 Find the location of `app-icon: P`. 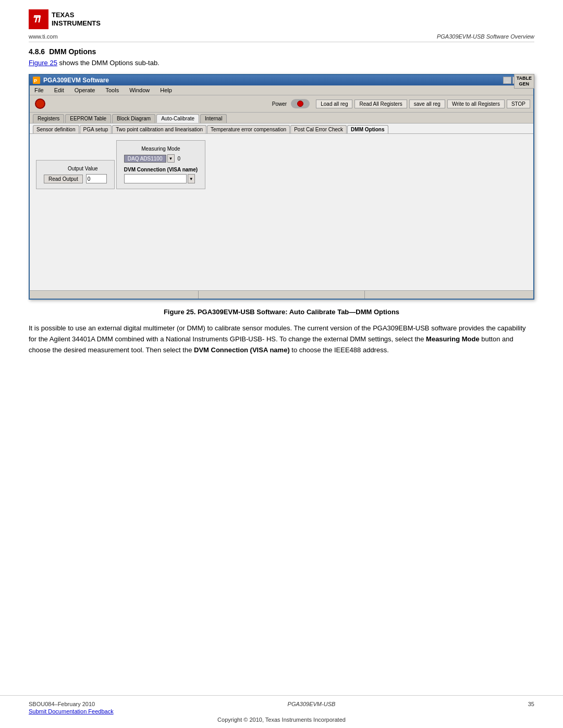

app-icon: P is located at coordinates (36, 80).